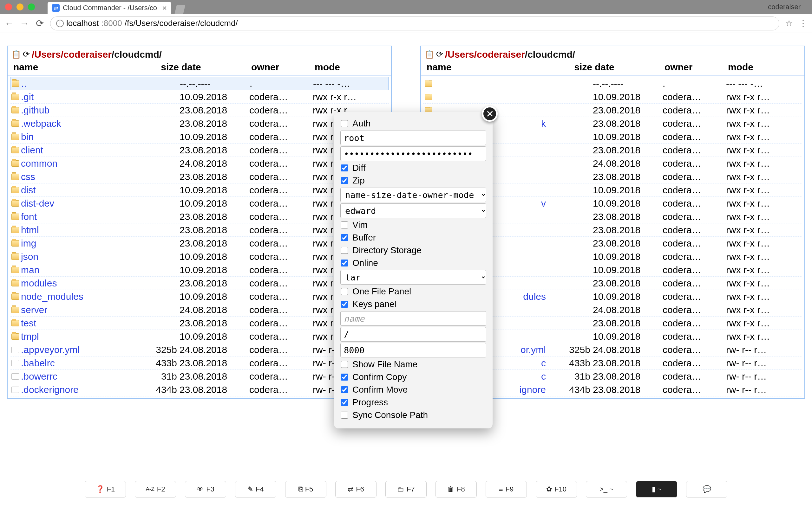 This screenshot has width=812, height=507. Describe the element at coordinates (199, 204) in the screenshot. I see `file-row: dist-dev10.09.2018codera…rwx r-x r…` at that location.